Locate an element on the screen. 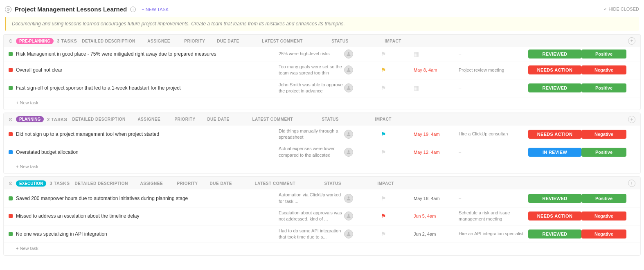 This screenshot has width=644, height=270. status-cell: IN REVIEW is located at coordinates (555, 152).